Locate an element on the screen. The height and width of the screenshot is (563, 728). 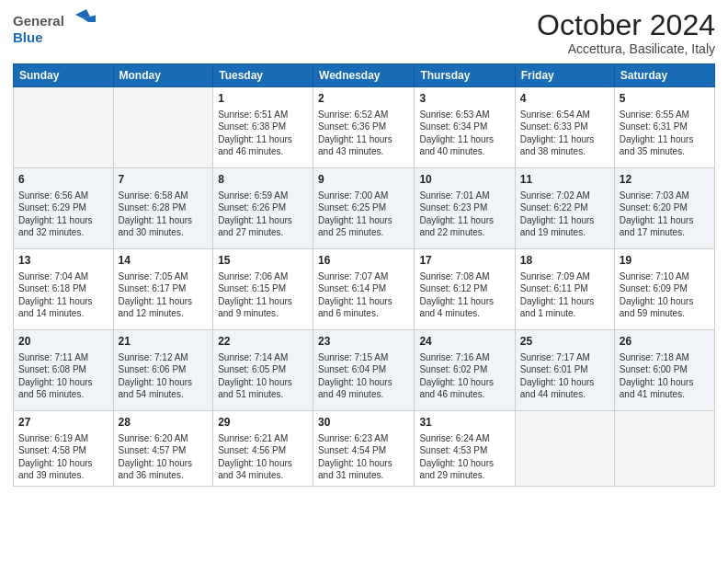
month-title: October 2024 is located at coordinates (626, 26).